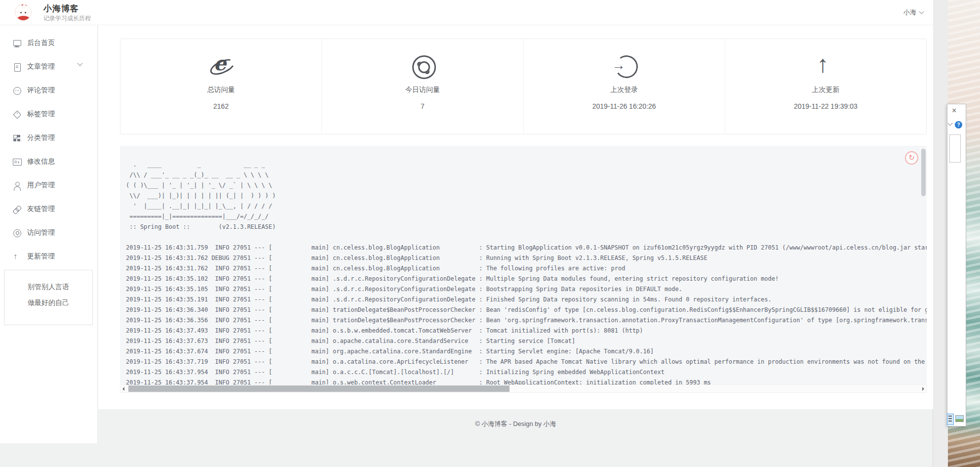 This screenshot has height=467, width=980. What do you see at coordinates (955, 148) in the screenshot?
I see `panel-input-box` at bounding box center [955, 148].